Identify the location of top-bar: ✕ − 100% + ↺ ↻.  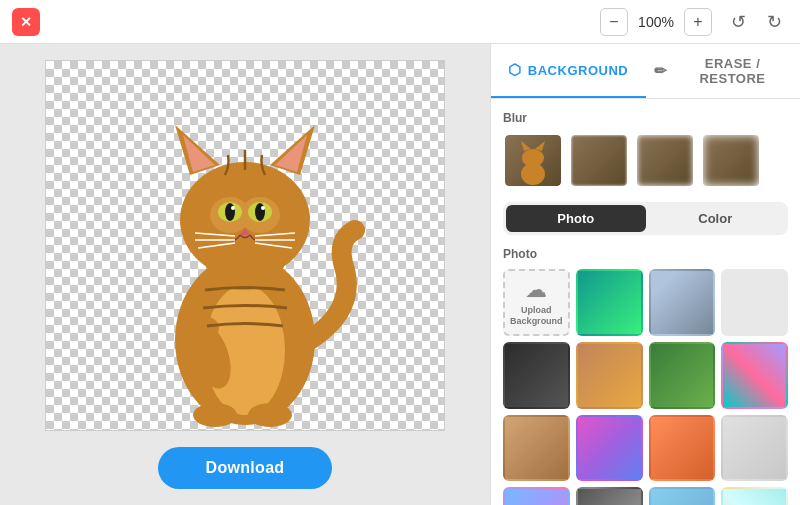
(400, 22).